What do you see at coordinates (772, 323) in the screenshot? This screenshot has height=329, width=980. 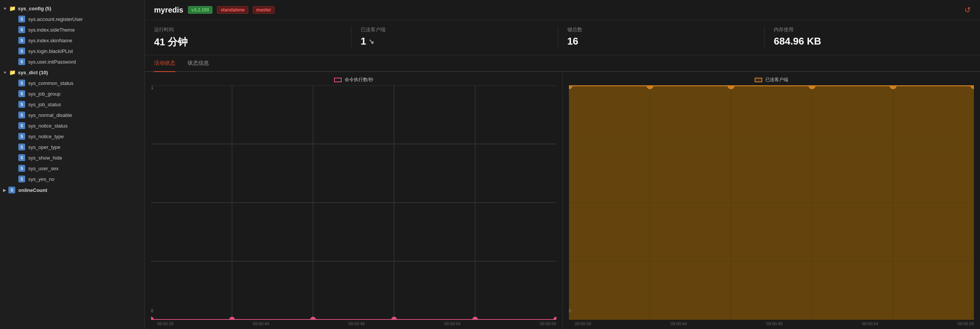 I see `chart-clients-x-labels: 09:00:39 09:00:44 09:00:49 09:00:54 09:0…` at bounding box center [772, 323].